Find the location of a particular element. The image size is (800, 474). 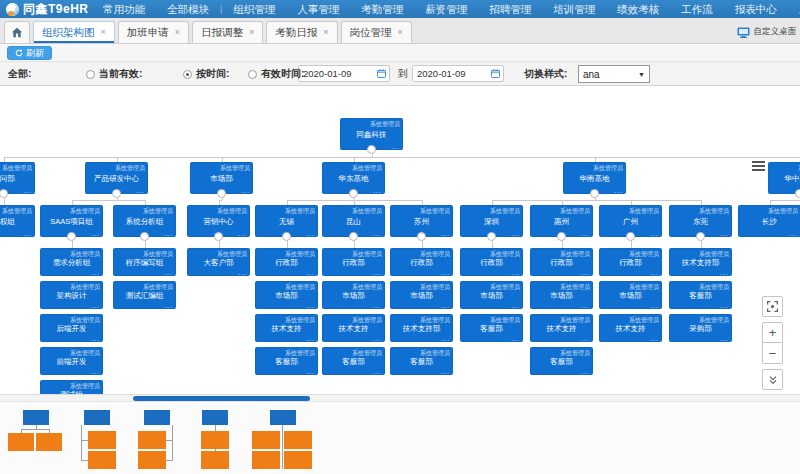

org-node: 系统管理员需求分析组... is located at coordinates (72, 262).